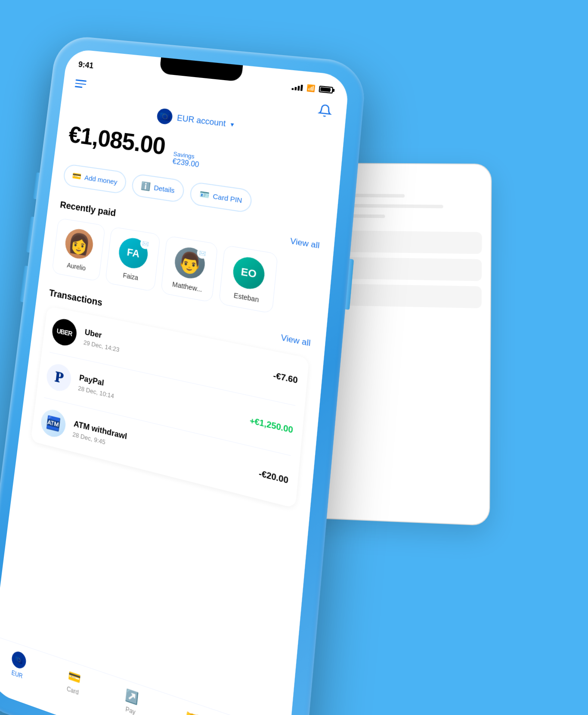 The width and height of the screenshot is (588, 715). What do you see at coordinates (186, 160) in the screenshot?
I see `savings-section: Savings €239.00` at bounding box center [186, 160].